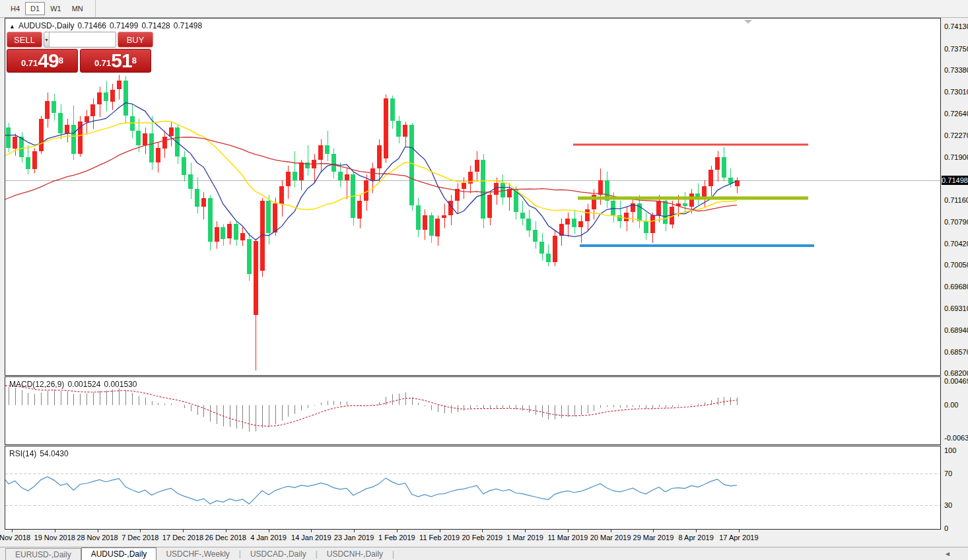 The width and height of the screenshot is (968, 560). I want to click on rsi-axis-label: 30, so click(948, 505).